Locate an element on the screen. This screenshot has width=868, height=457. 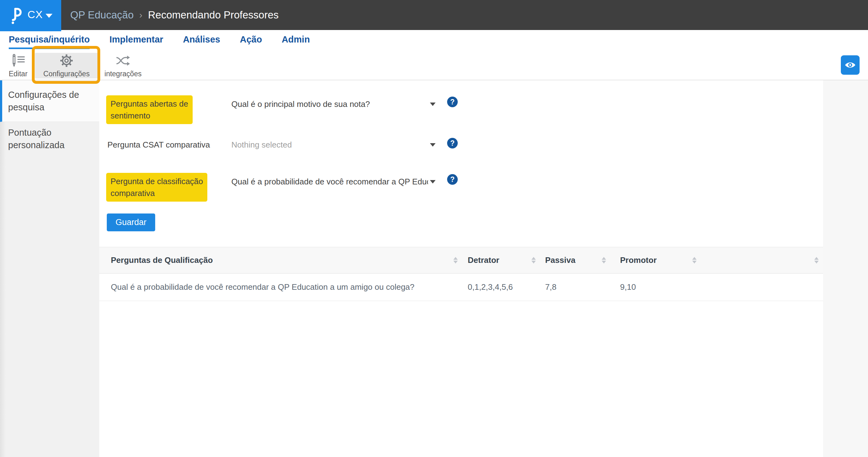
shuffle-icon is located at coordinates (123, 61).